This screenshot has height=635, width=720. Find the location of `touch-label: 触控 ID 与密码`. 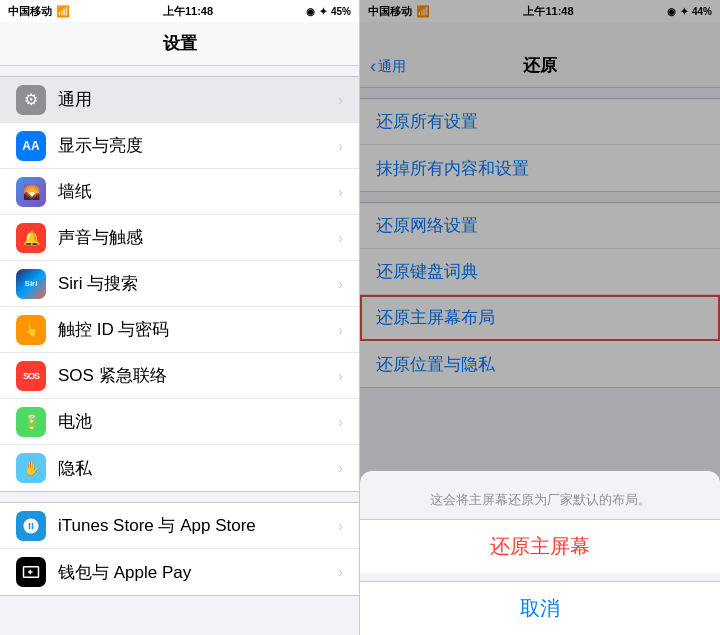

touch-label: 触控 ID 与密码 is located at coordinates (196, 330).